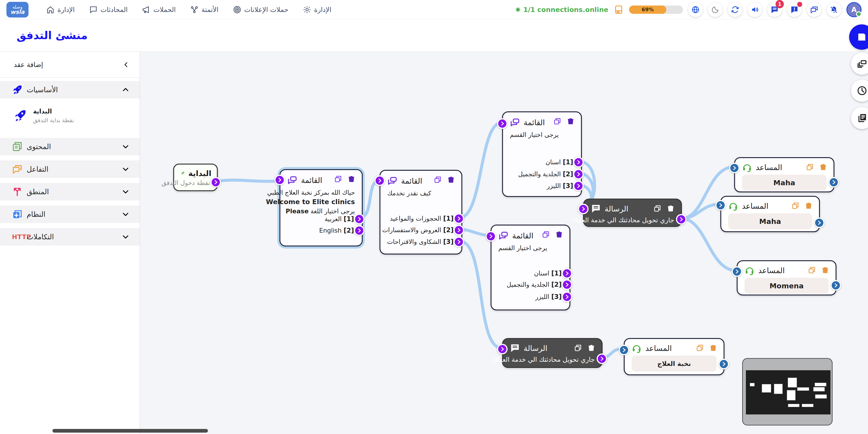 The width and height of the screenshot is (868, 434). Describe the element at coordinates (674, 357) in the screenshot. I see `node-assistant-elite: المساعد نخبة العلاج` at that location.